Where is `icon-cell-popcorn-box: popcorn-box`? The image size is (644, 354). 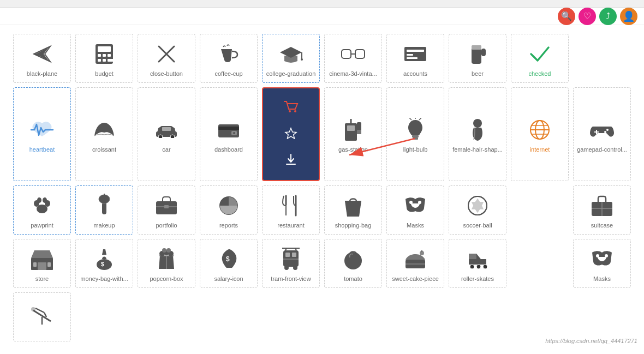
icon-cell-popcorn-box: popcorn-box is located at coordinates (166, 263).